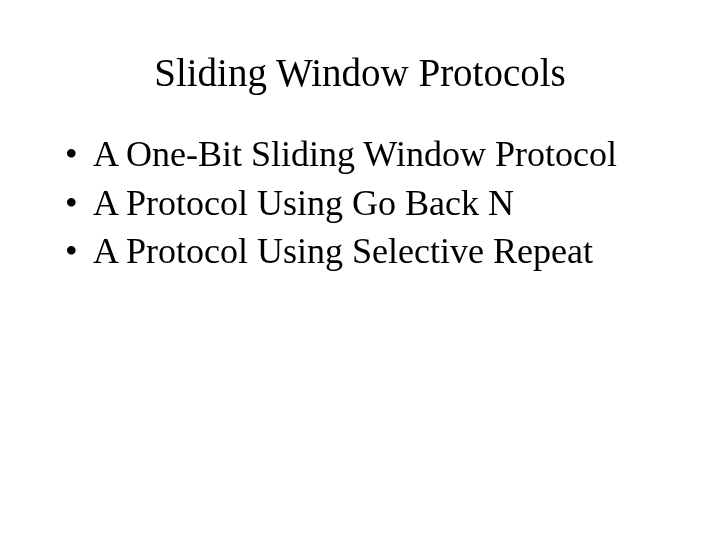  I want to click on slide-title: Sliding Window Protocols, so click(360, 72).